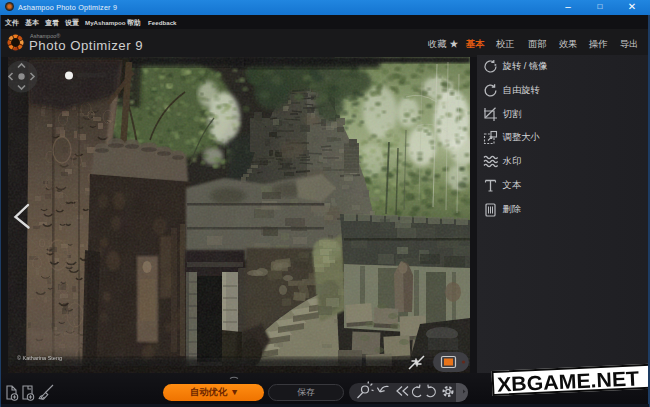 This screenshot has width=650, height=407. Describe the element at coordinates (40, 358) in the screenshot. I see `svg-text: © Katharina Steng` at that location.